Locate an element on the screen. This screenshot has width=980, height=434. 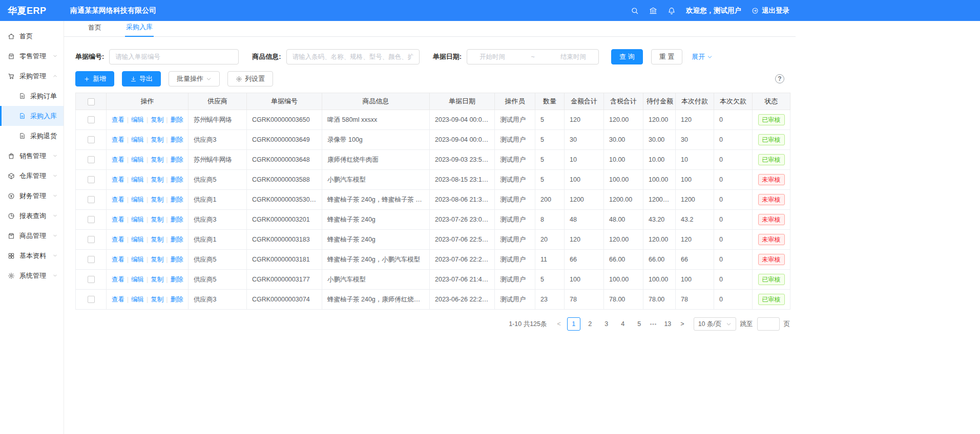
search-icon is located at coordinates (635, 11).